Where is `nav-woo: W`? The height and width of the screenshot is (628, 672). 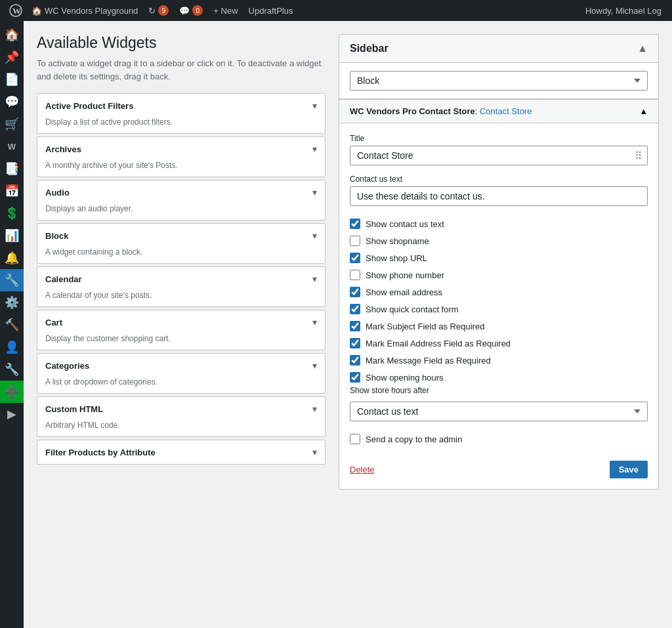 nav-woo: W is located at coordinates (12, 146).